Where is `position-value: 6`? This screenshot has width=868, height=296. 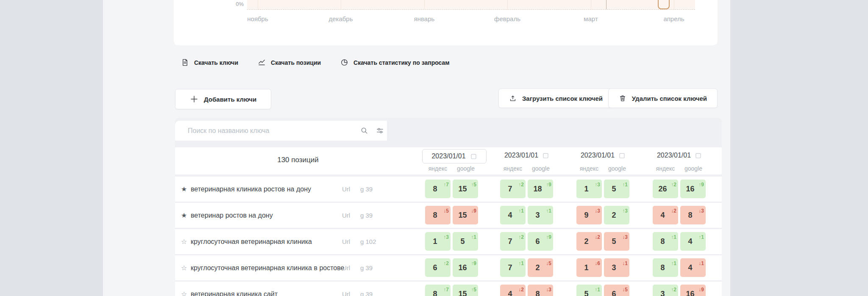 position-value: 6 is located at coordinates (435, 268).